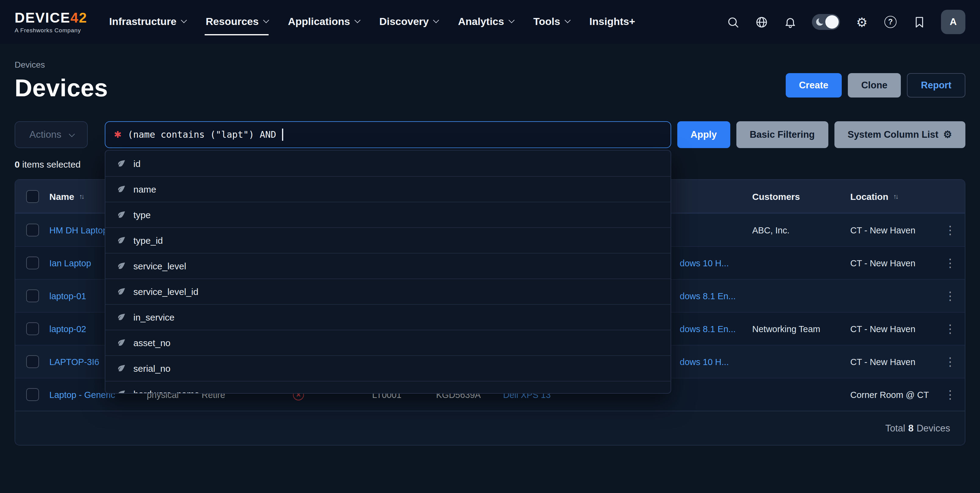 This screenshot has width=980, height=493. What do you see at coordinates (62, 196) in the screenshot?
I see `name-header-label: Name` at bounding box center [62, 196].